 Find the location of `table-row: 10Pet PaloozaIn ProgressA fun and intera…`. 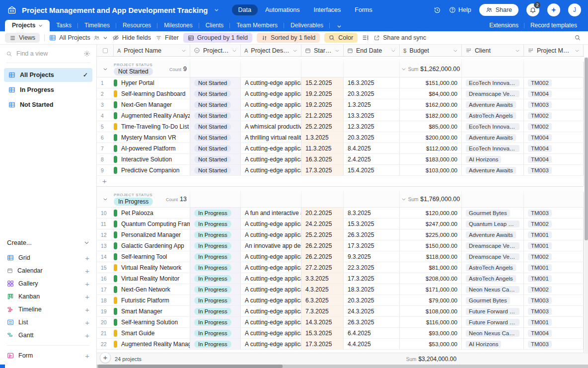

table-row: 10Pet PaloozaIn ProgressA fun and intera… is located at coordinates (340, 213).